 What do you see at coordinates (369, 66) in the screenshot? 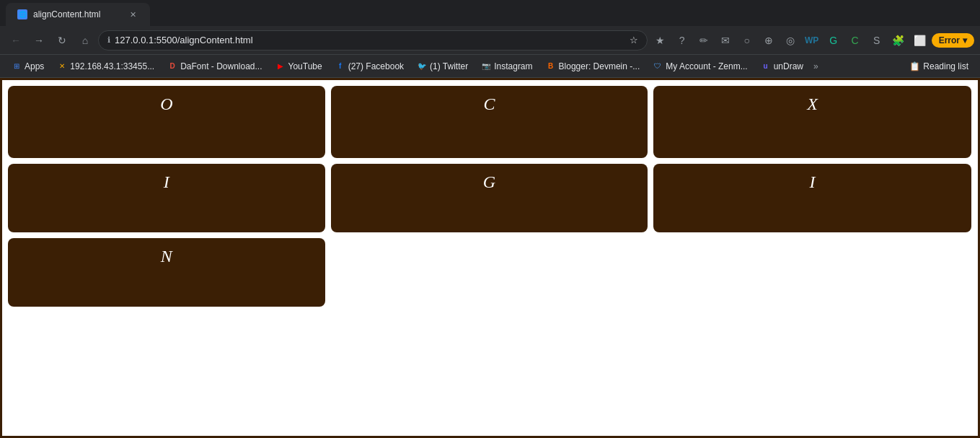
I see `bookmark-facebook: f (27) Facebook` at bounding box center [369, 66].